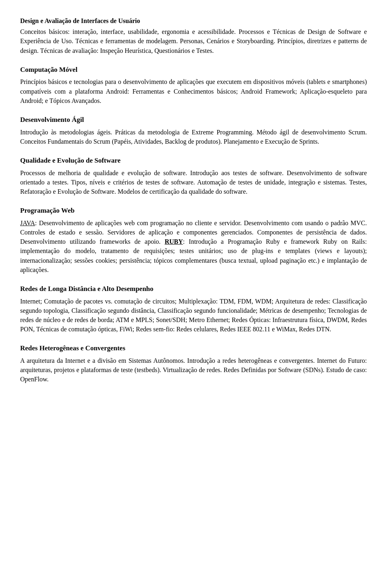 Image resolution: width=387 pixels, height=588 pixels. Describe the element at coordinates (173, 241) in the screenshot. I see `ruby-label: RUBY` at that location.